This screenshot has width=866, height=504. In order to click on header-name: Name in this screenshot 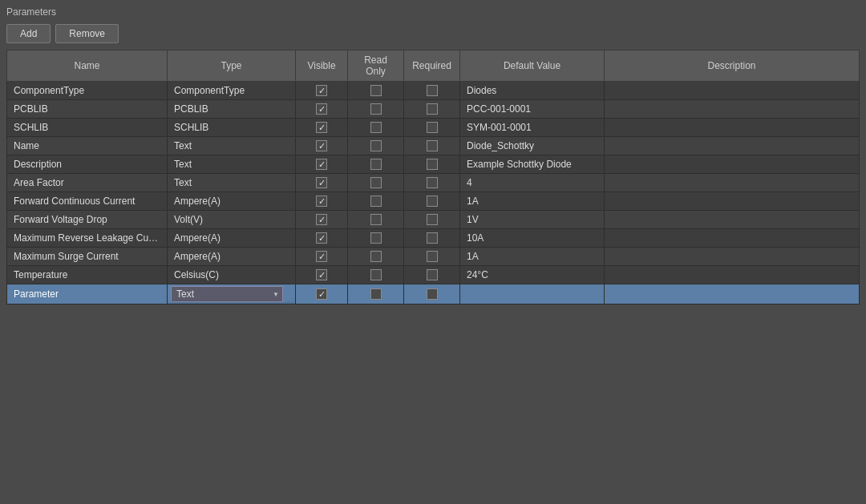, I will do `click(87, 66)`.